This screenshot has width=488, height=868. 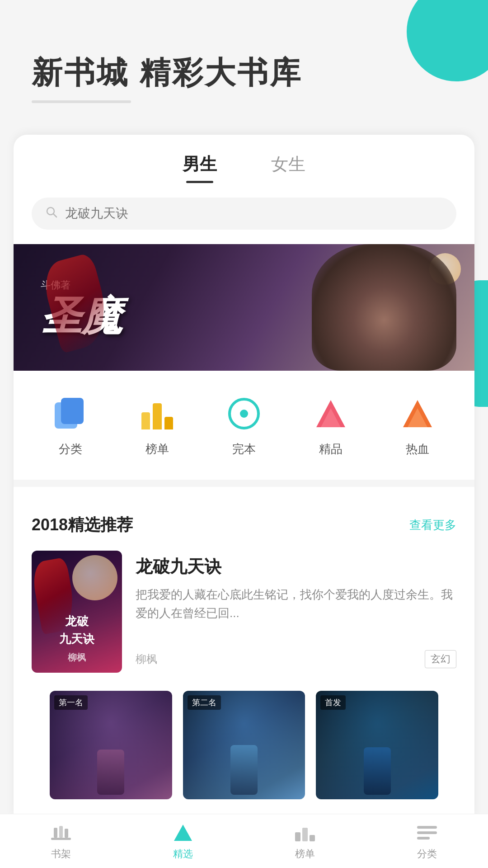 What do you see at coordinates (111, 745) in the screenshot?
I see `grid-book-cover-1: 第一名` at bounding box center [111, 745].